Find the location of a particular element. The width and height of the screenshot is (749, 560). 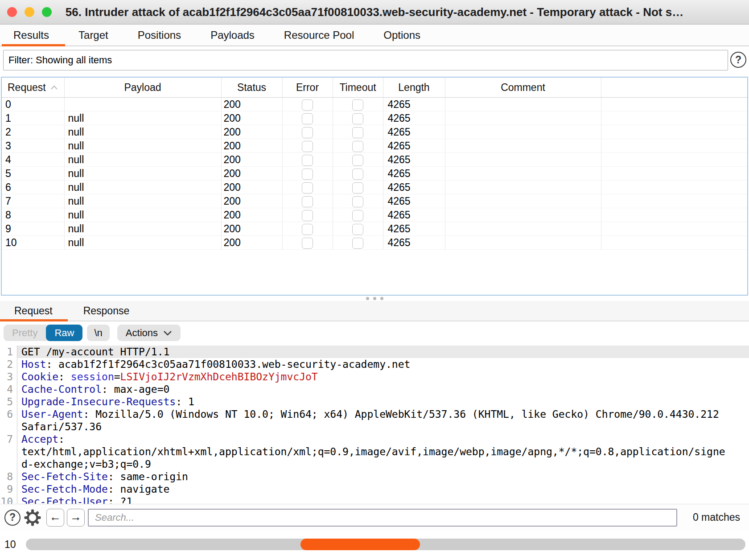

editor-toolbar: Pretty Raw \n Actions is located at coordinates (374, 333).